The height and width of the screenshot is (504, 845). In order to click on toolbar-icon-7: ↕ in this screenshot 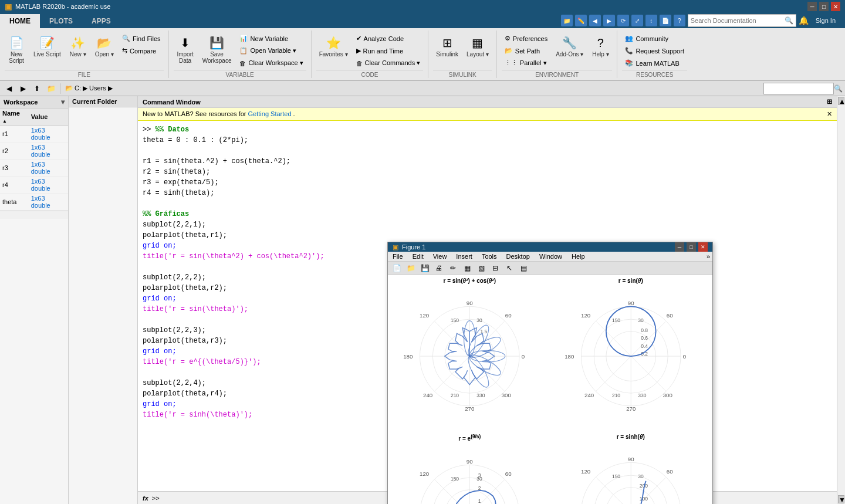, I will do `click(651, 21)`.